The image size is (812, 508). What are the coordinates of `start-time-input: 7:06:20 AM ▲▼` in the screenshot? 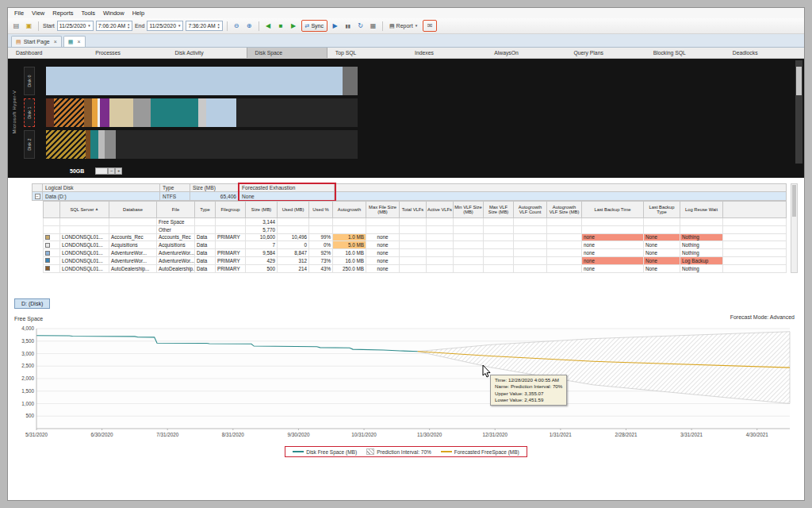 It's located at (114, 25).